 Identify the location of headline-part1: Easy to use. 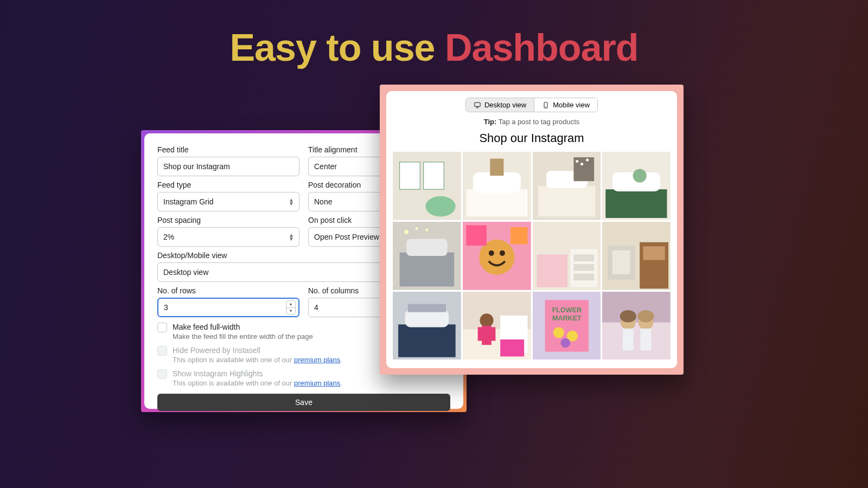
(337, 48).